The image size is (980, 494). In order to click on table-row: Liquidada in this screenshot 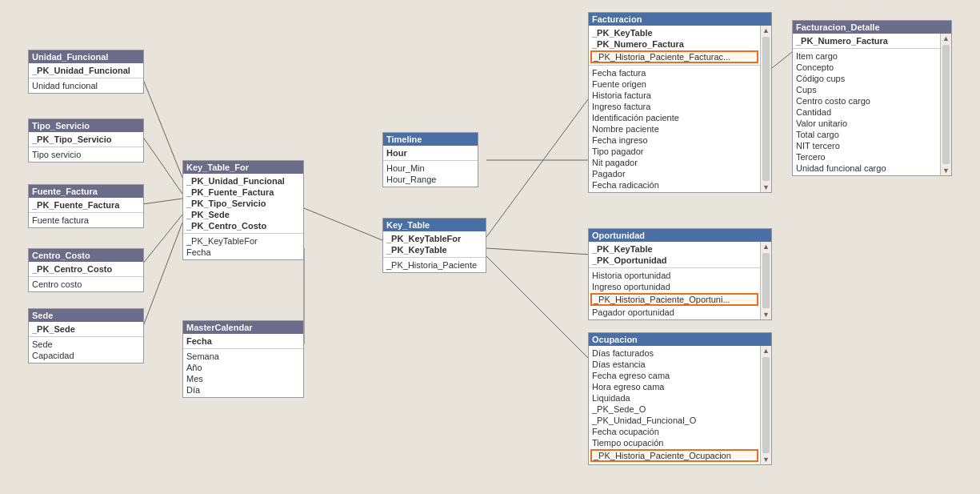, I will do `click(674, 398)`.